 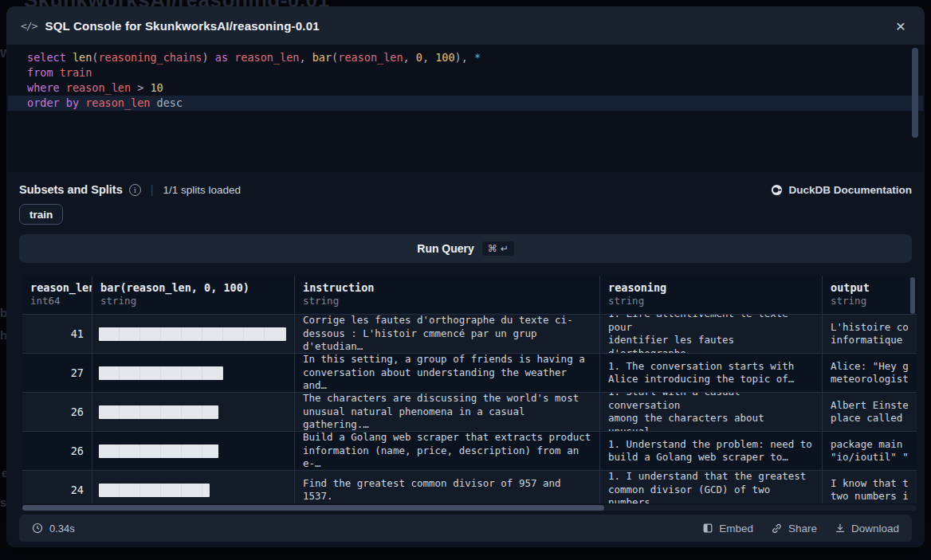 I want to click on sql-token: order, so click(x=43, y=103).